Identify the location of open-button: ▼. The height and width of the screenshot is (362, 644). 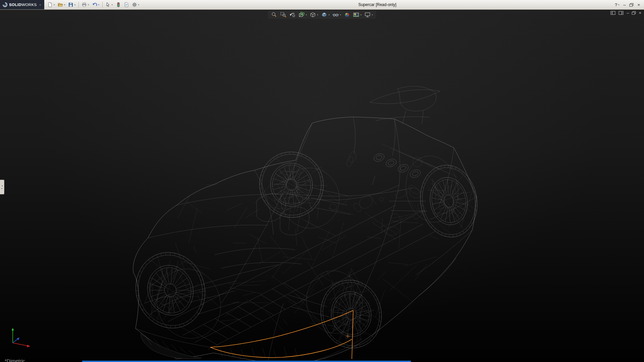
(62, 5).